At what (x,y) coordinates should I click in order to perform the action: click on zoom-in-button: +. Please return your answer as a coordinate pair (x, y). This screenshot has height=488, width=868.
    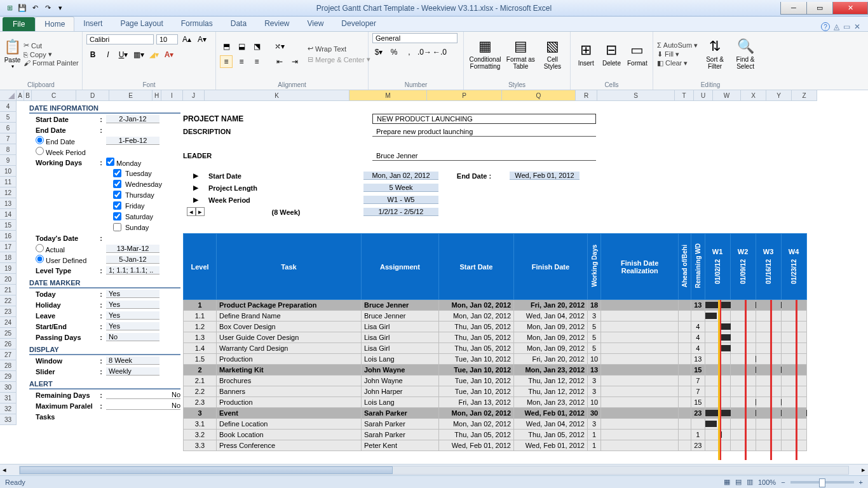
    Looking at the image, I should click on (861, 482).